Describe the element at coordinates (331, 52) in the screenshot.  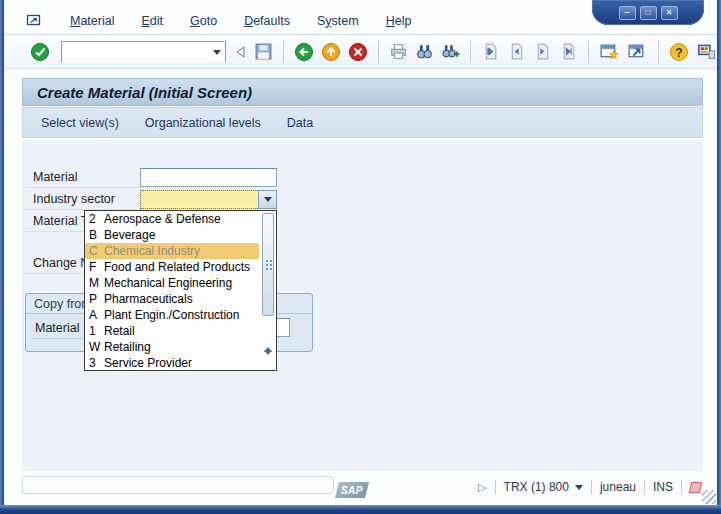
I see `exit-icon` at that location.